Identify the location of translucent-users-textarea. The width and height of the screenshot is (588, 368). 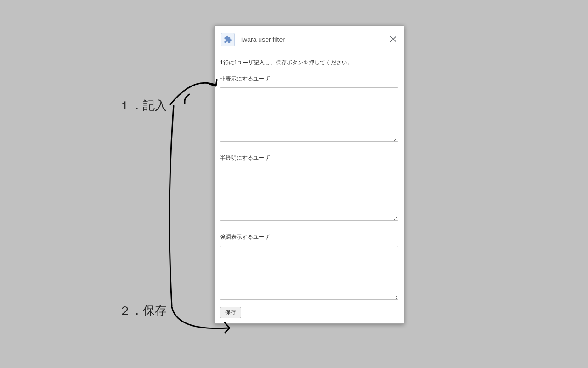
(309, 194).